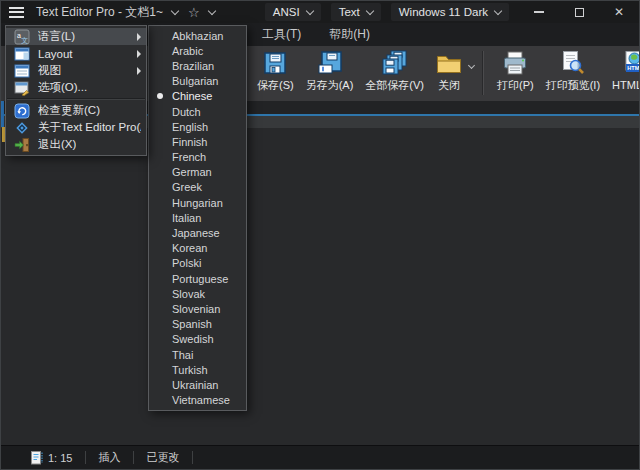  I want to click on language-menu-item: Greek, so click(198, 188).